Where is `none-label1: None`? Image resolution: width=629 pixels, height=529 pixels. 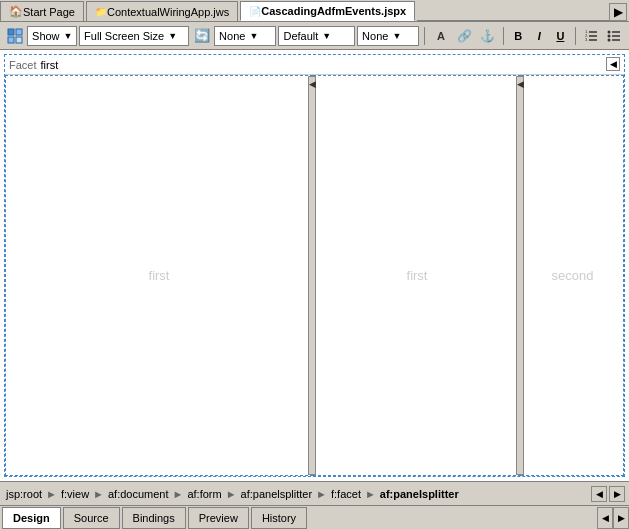 none-label1: None is located at coordinates (232, 36).